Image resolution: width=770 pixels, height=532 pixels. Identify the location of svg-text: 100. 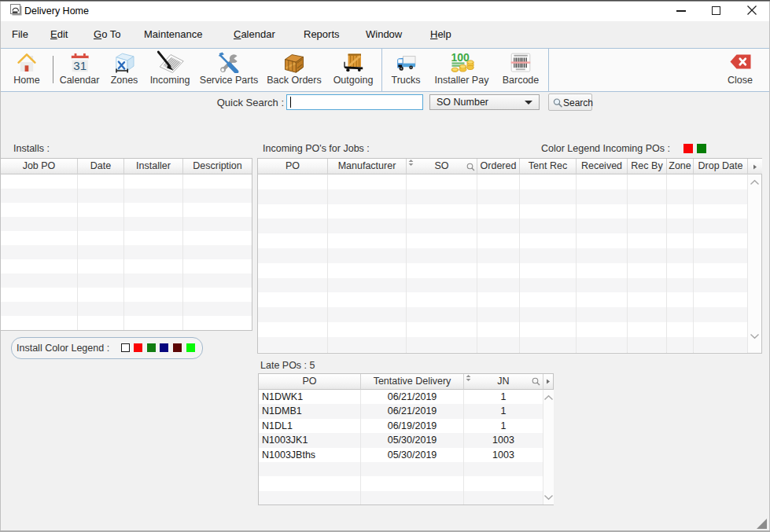
(461, 57).